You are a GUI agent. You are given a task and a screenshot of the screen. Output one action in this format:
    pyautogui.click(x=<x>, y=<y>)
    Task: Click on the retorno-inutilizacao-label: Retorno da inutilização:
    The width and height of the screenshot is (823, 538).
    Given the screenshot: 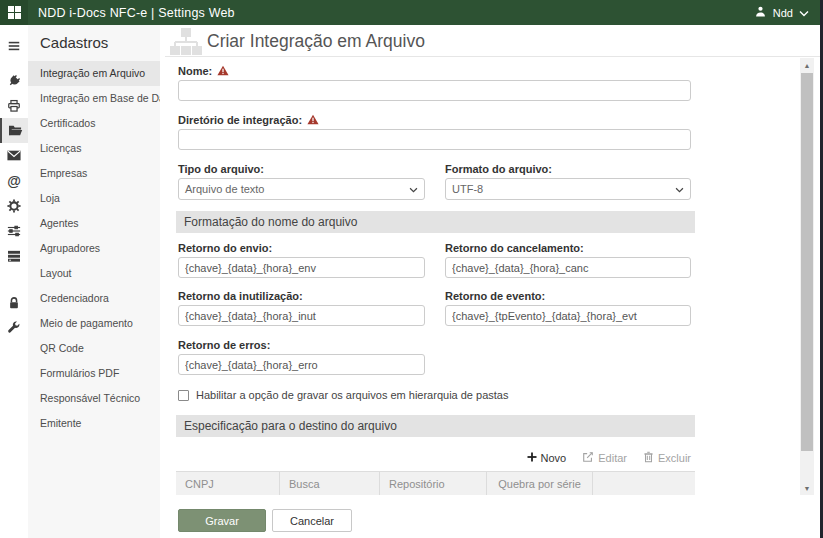 What is the action you would take?
    pyautogui.click(x=302, y=296)
    